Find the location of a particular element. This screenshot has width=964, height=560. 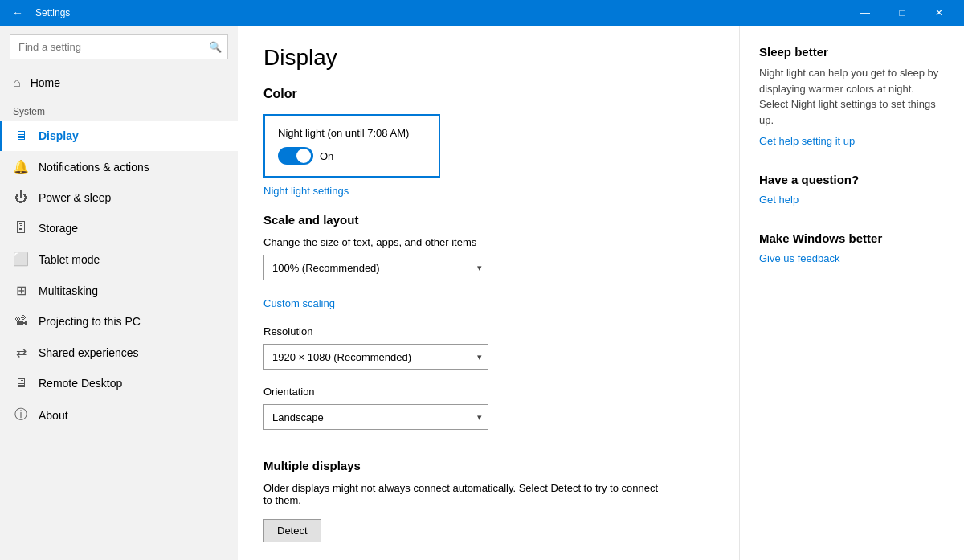

orientation-select-wrap: LandscapePortraitLandscape (flipped)Port… is located at coordinates (376, 417).